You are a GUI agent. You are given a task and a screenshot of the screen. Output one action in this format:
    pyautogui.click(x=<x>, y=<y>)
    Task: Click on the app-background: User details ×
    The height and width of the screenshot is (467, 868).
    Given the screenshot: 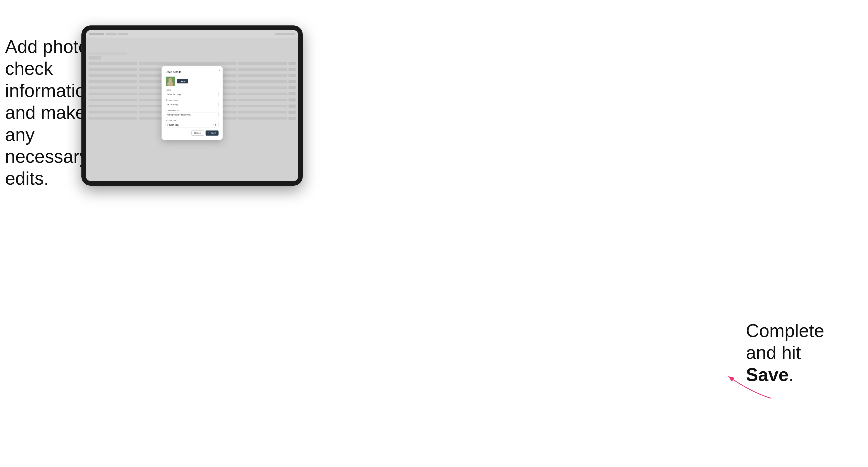 What is the action you would take?
    pyautogui.click(x=192, y=105)
    